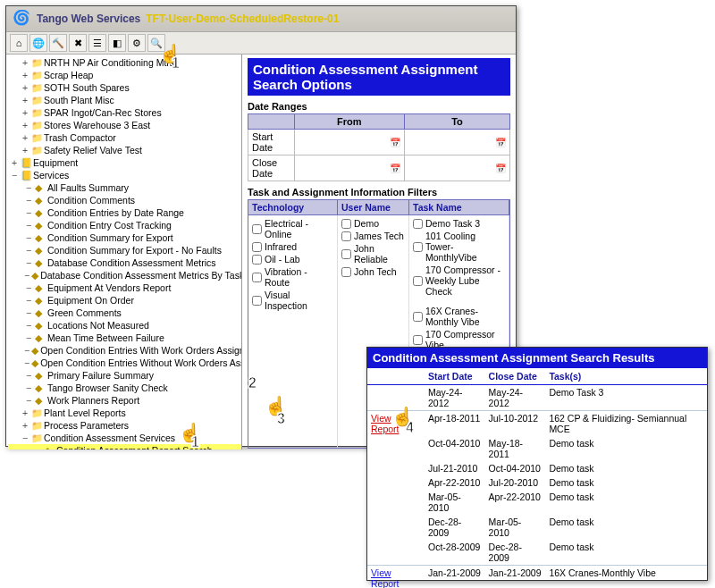 The image size is (715, 588). Describe the element at coordinates (442, 168) in the screenshot. I see `close-to-input` at that location.